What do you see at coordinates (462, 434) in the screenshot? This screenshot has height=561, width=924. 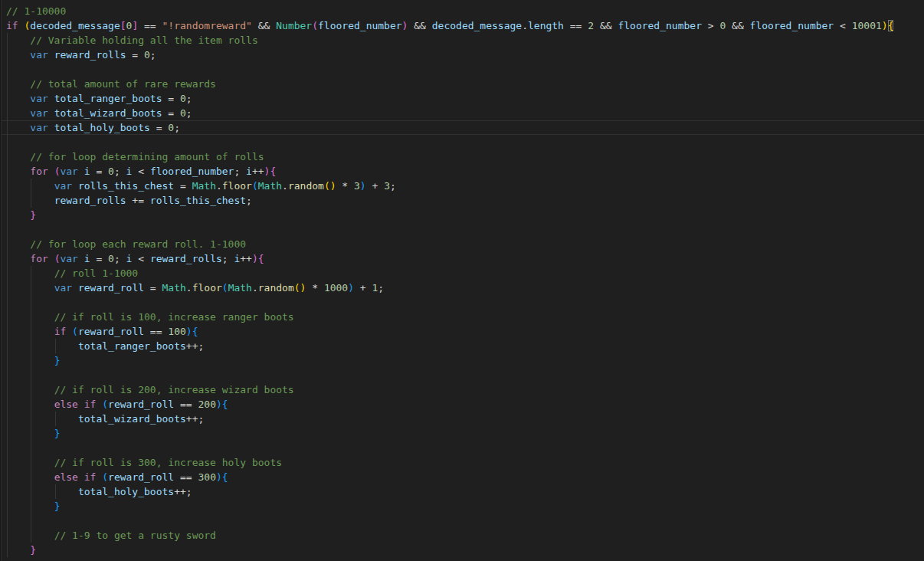 I see `code-line-30: }` at bounding box center [462, 434].